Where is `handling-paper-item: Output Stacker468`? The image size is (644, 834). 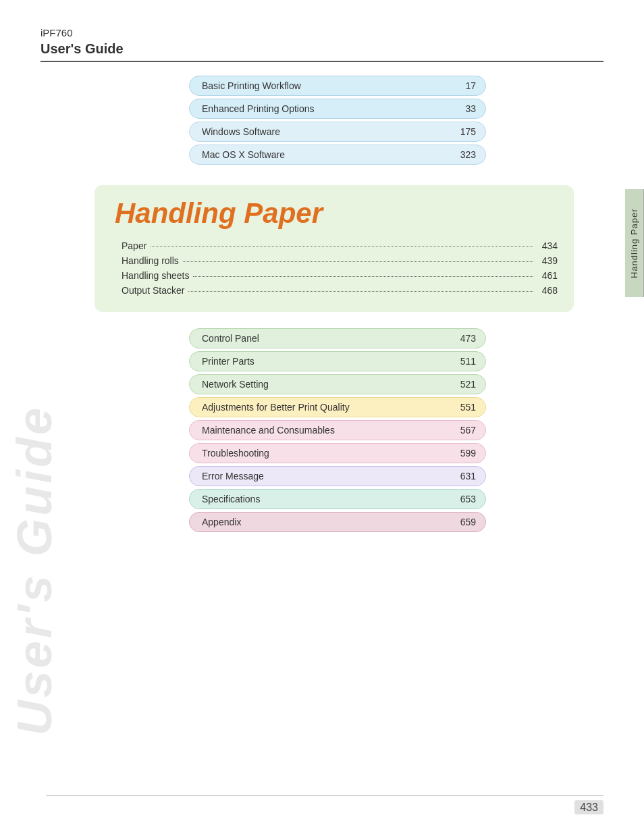
handling-paper-item: Output Stacker468 is located at coordinates (336, 290).